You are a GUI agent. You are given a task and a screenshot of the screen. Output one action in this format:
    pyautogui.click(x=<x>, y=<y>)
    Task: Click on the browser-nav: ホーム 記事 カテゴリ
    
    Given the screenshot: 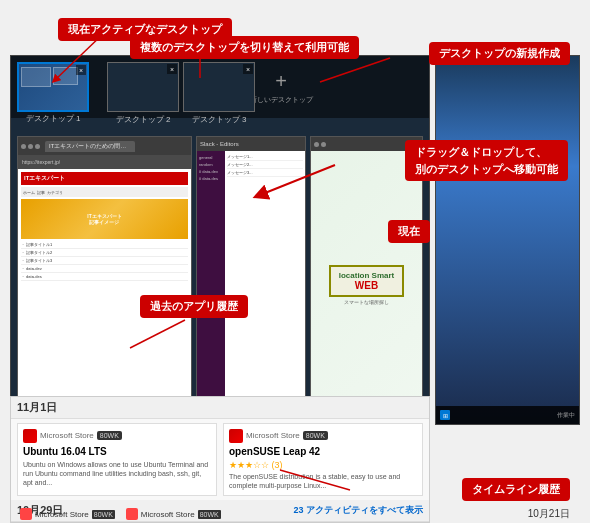 What is the action you would take?
    pyautogui.click(x=104, y=192)
    